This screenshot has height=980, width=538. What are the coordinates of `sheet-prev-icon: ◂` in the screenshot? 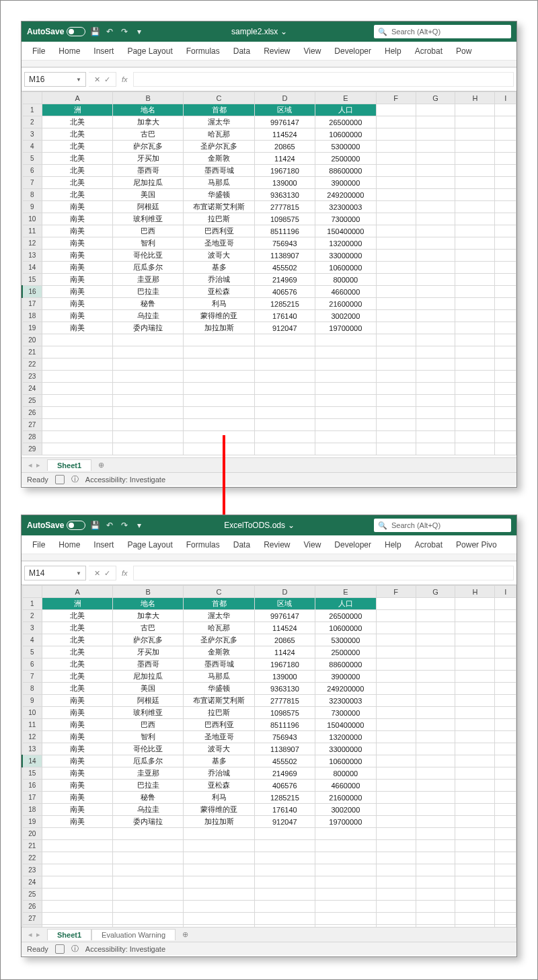 It's located at (30, 465).